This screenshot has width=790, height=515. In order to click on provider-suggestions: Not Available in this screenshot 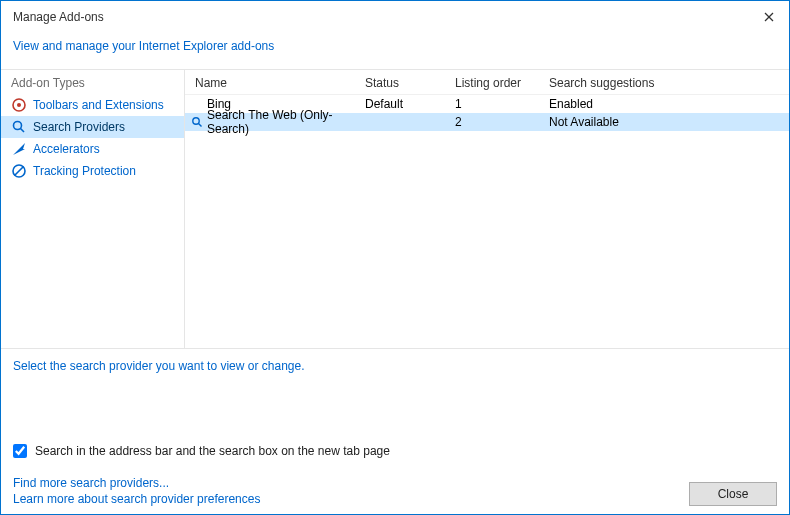, I will do `click(664, 122)`.